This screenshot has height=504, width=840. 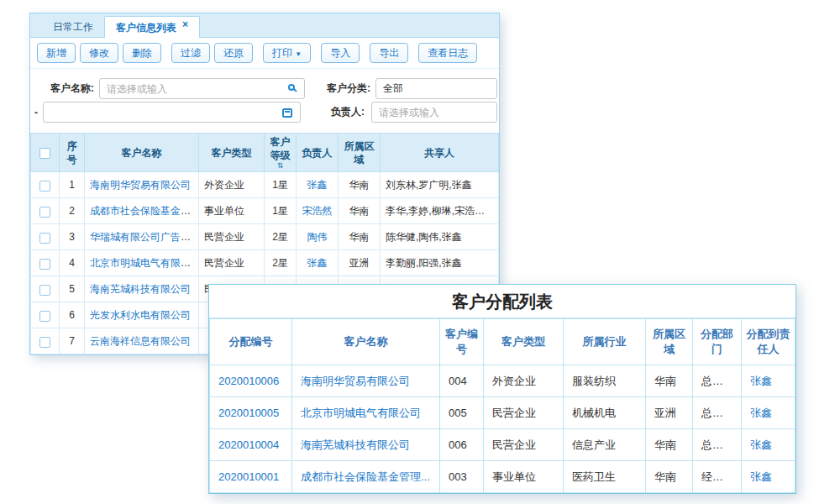 What do you see at coordinates (140, 315) in the screenshot?
I see `customer-name-link: 光发水利水电有限公司` at bounding box center [140, 315].